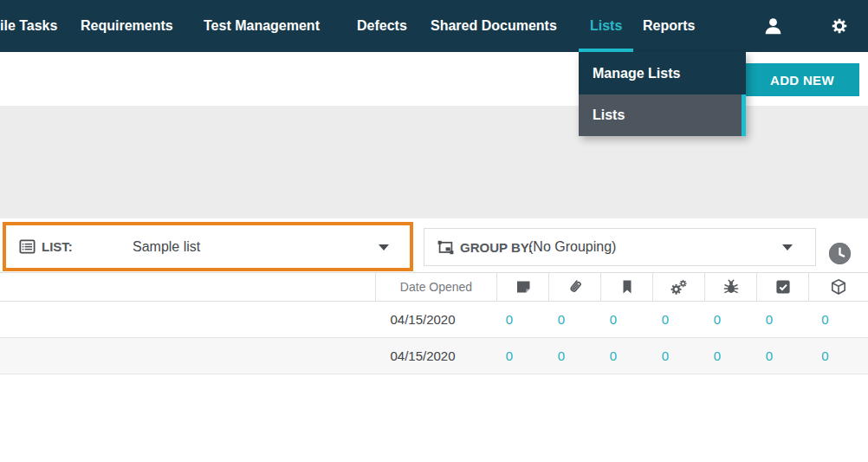  What do you see at coordinates (626, 287) in the screenshot?
I see `bookmark-icon` at bounding box center [626, 287].